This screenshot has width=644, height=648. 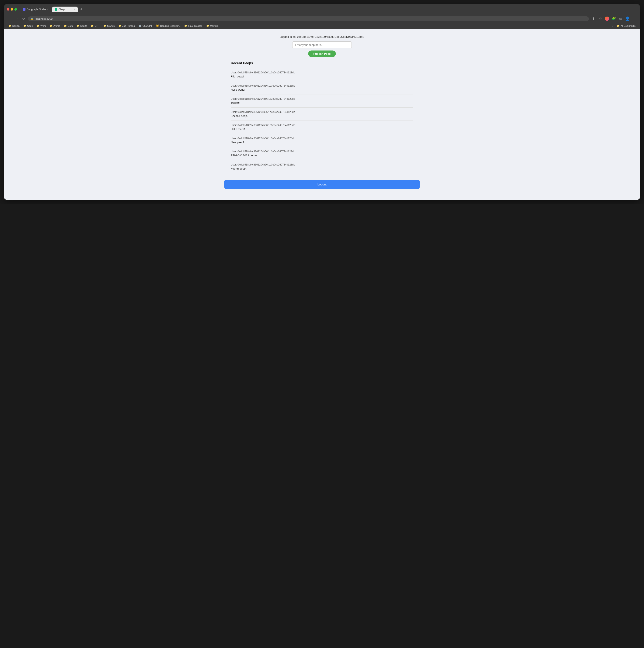 I want to click on bookmark-label: Trending repositor..., so click(x=170, y=26).